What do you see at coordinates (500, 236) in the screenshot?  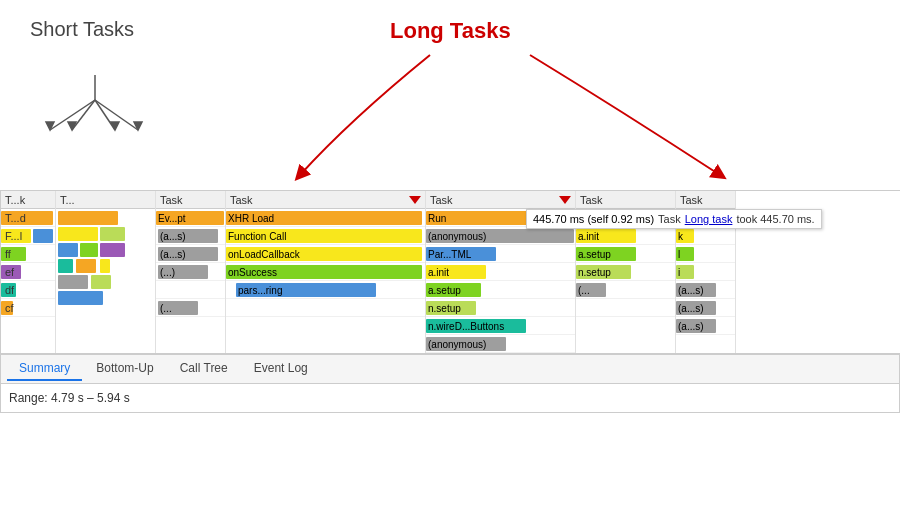 I see `row5-1: (anonymous)` at bounding box center [500, 236].